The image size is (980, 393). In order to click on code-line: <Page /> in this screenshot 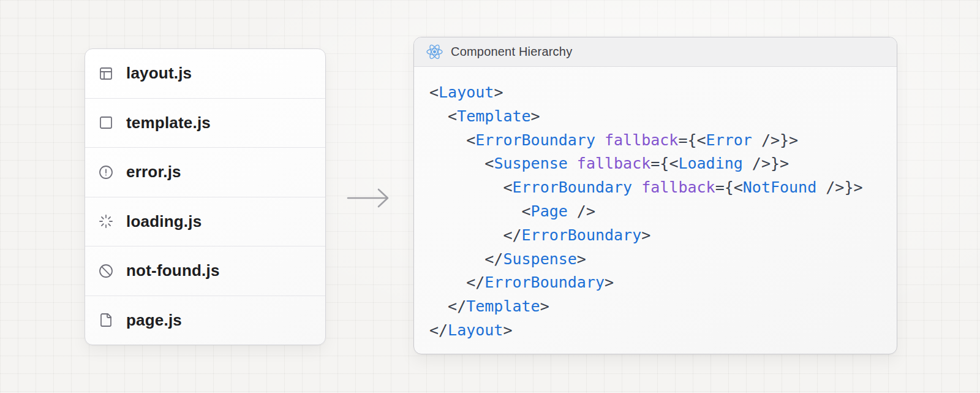, I will do `click(658, 212)`.